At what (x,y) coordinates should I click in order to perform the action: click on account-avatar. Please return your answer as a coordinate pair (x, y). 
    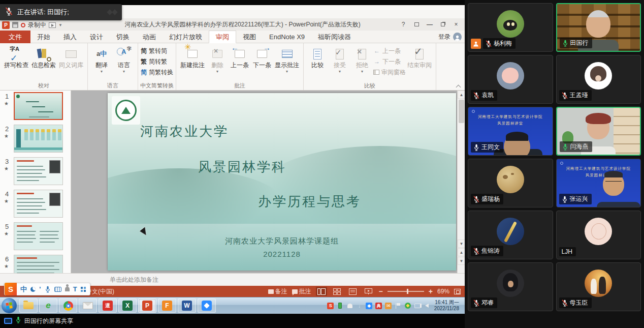
    Looking at the image, I should click on (457, 37).